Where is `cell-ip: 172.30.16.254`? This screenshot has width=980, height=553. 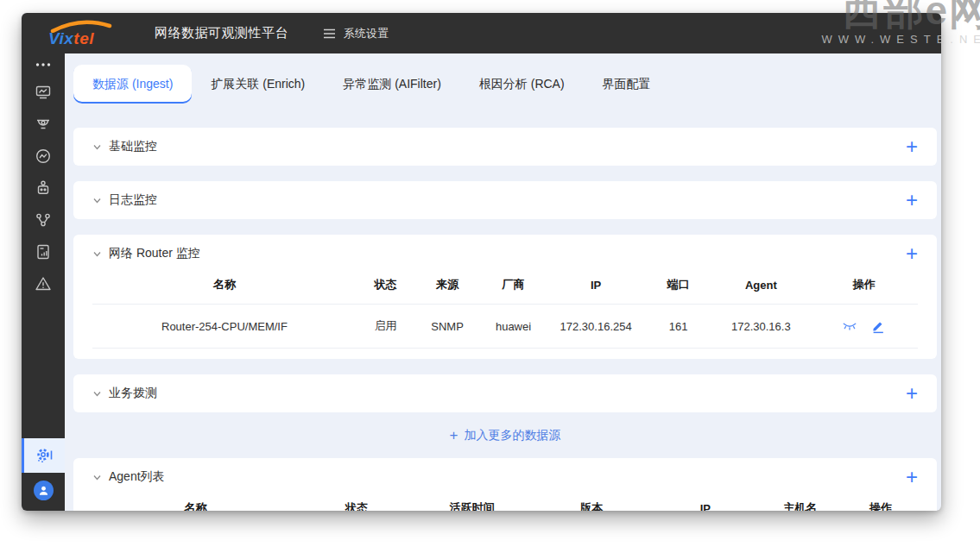
cell-ip: 172.30.16.254 is located at coordinates (596, 326).